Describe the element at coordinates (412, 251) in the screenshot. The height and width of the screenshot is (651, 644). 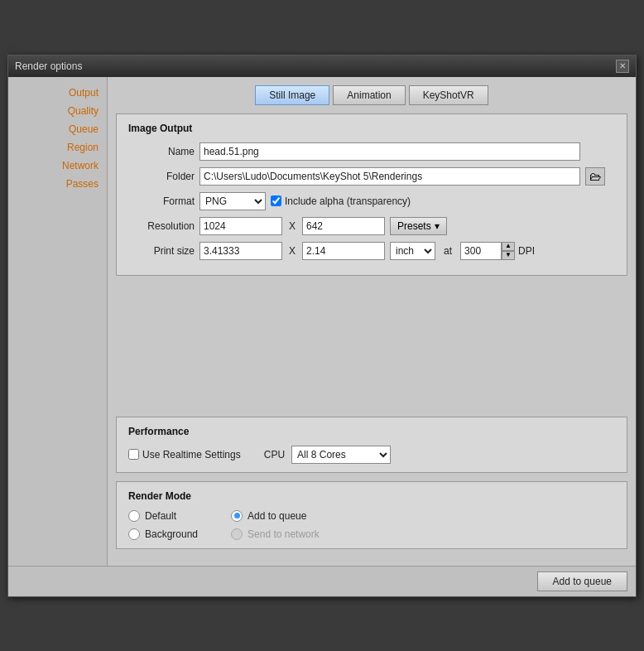
I see `unit-select: inch cm mm` at that location.